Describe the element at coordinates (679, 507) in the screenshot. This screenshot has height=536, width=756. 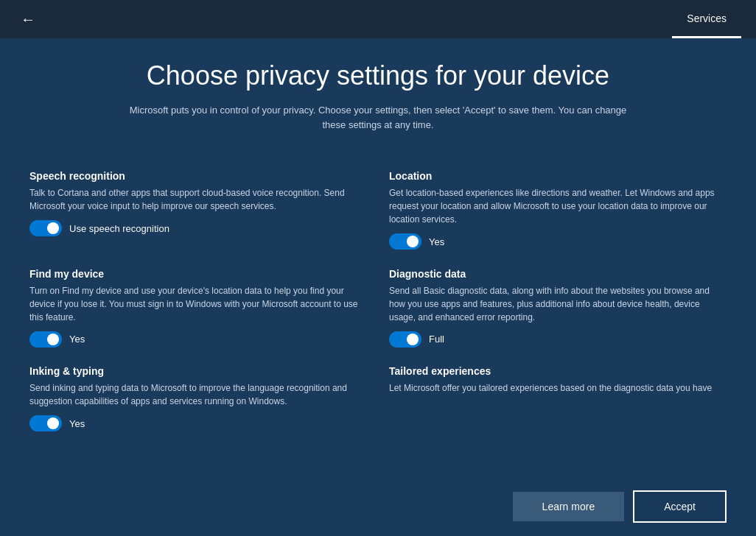
I see `accept-button: Accept` at that location.